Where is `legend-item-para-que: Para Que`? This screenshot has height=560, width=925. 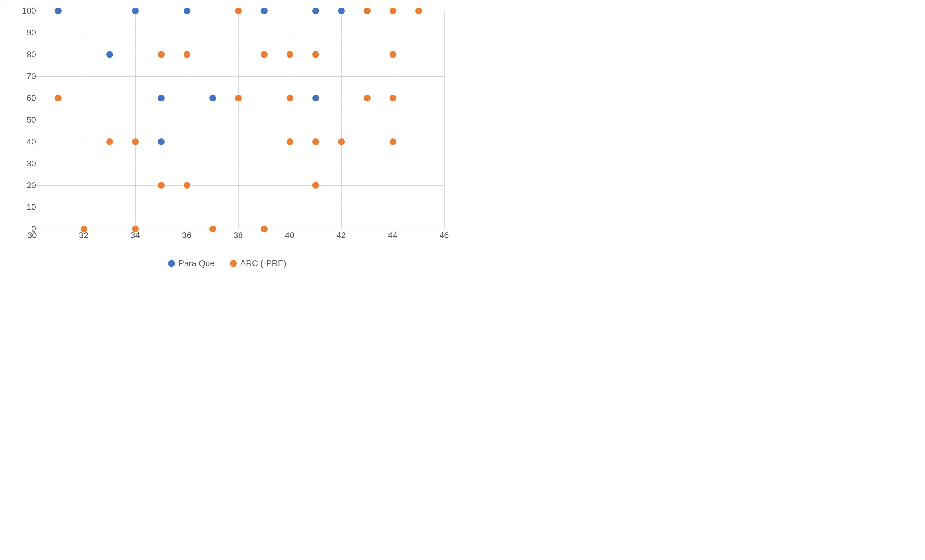 legend-item-para-que: Para Que is located at coordinates (191, 263).